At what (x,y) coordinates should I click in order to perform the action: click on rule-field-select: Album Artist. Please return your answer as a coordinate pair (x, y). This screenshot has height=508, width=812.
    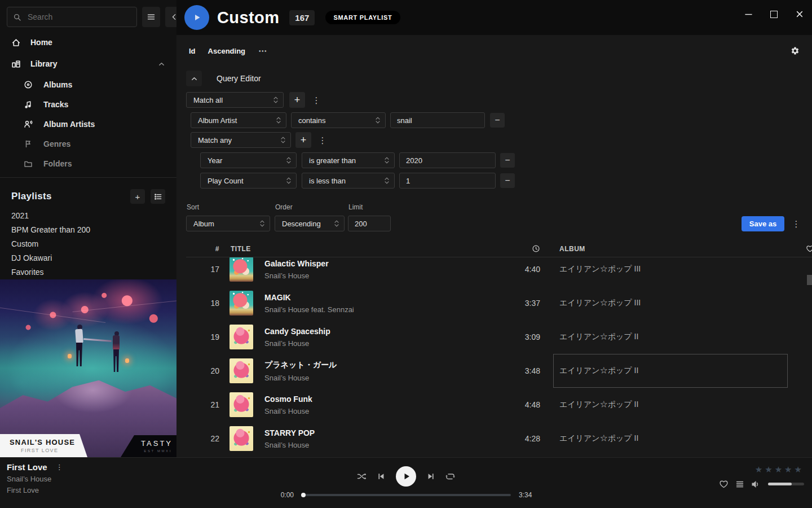
    Looking at the image, I should click on (239, 120).